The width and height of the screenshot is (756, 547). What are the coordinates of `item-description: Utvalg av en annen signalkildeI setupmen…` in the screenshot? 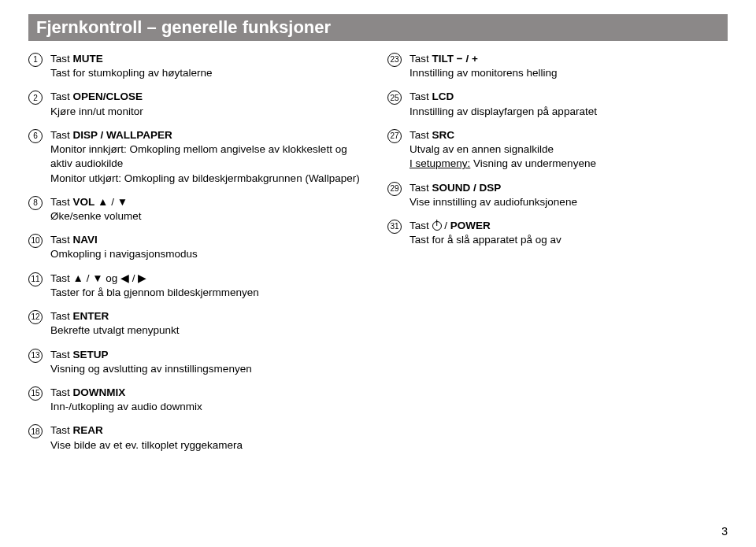 It's located at (569, 157).